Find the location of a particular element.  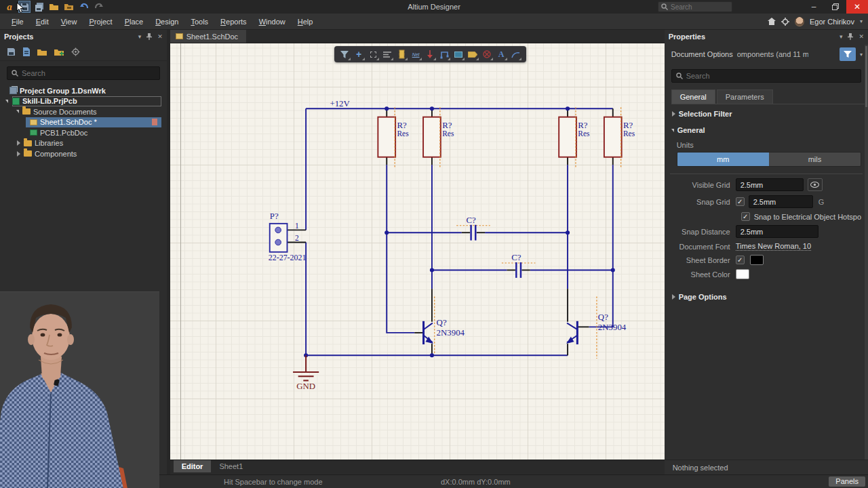

global-search is located at coordinates (695, 7).